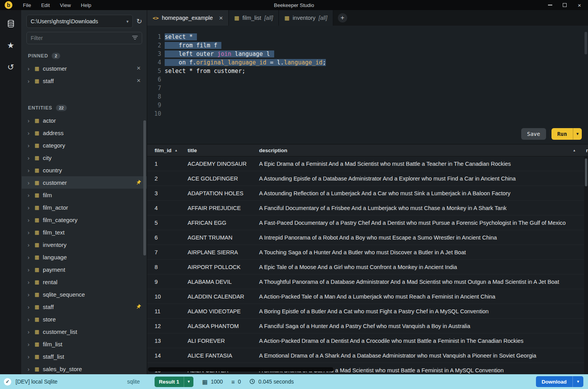 The height and width of the screenshot is (389, 588). Describe the element at coordinates (84, 257) in the screenshot. I see `entity-item-language: ›▦language` at that location.